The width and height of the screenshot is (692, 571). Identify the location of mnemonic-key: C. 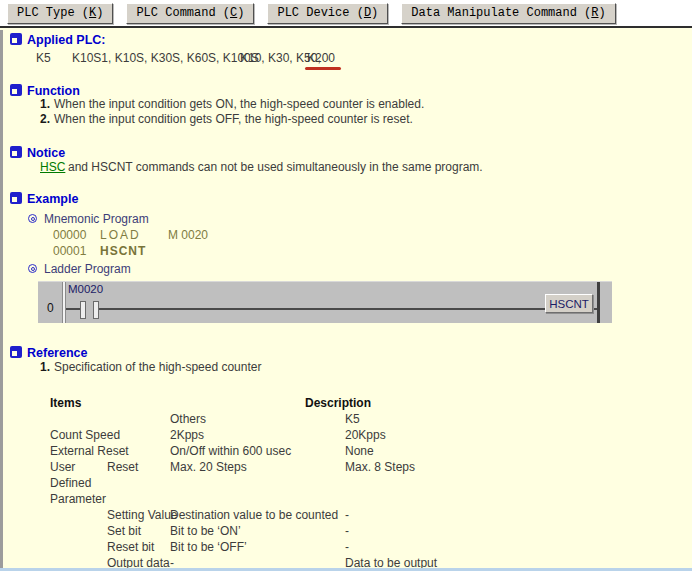
(234, 13).